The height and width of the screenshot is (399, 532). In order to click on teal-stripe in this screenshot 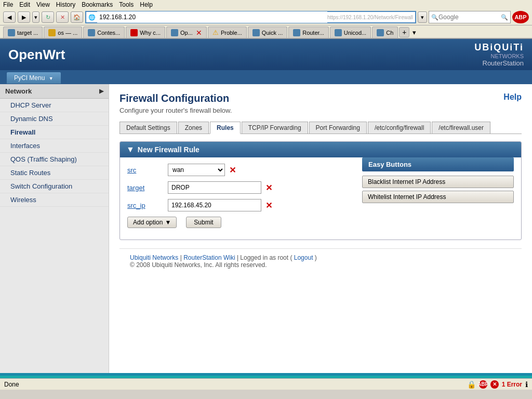, I will do `click(266, 377)`.